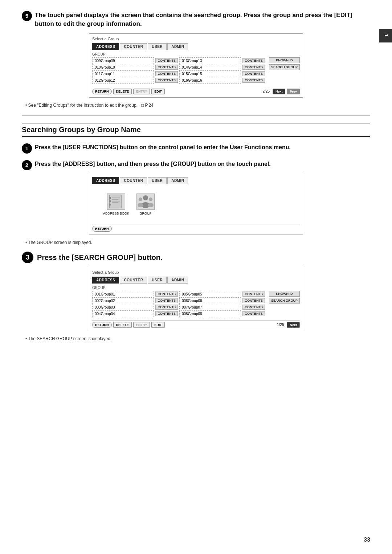  What do you see at coordinates (367, 540) in the screenshot?
I see `page-number: 33` at bounding box center [367, 540].